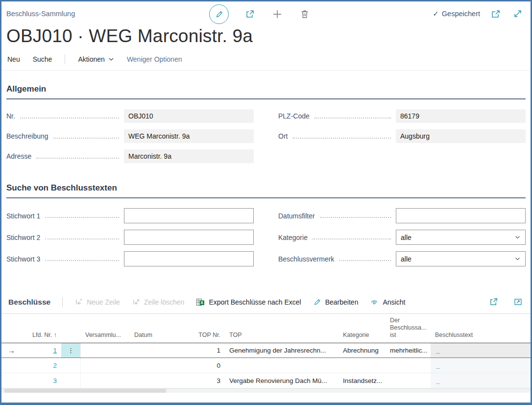 This screenshot has height=405, width=532. What do you see at coordinates (155, 59) in the screenshot?
I see `menu-item-less-options: Weniger Optionen` at bounding box center [155, 59].